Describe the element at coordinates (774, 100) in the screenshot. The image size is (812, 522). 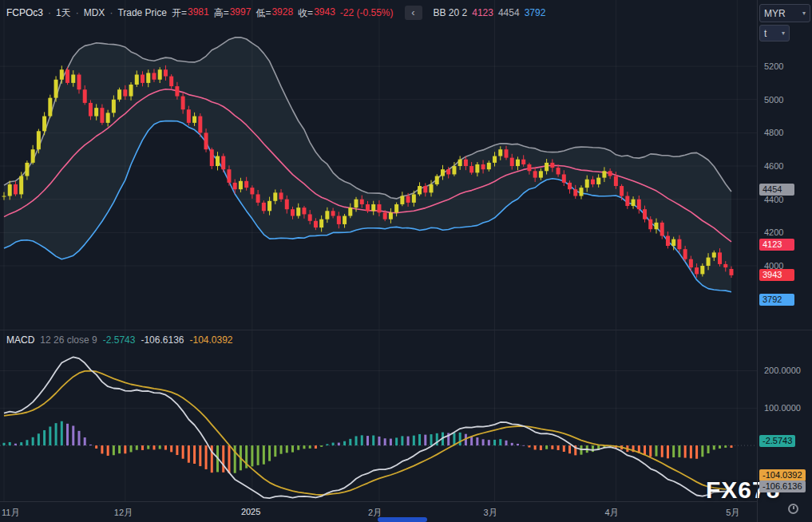
I see `price-tick-label: 5000` at that location.